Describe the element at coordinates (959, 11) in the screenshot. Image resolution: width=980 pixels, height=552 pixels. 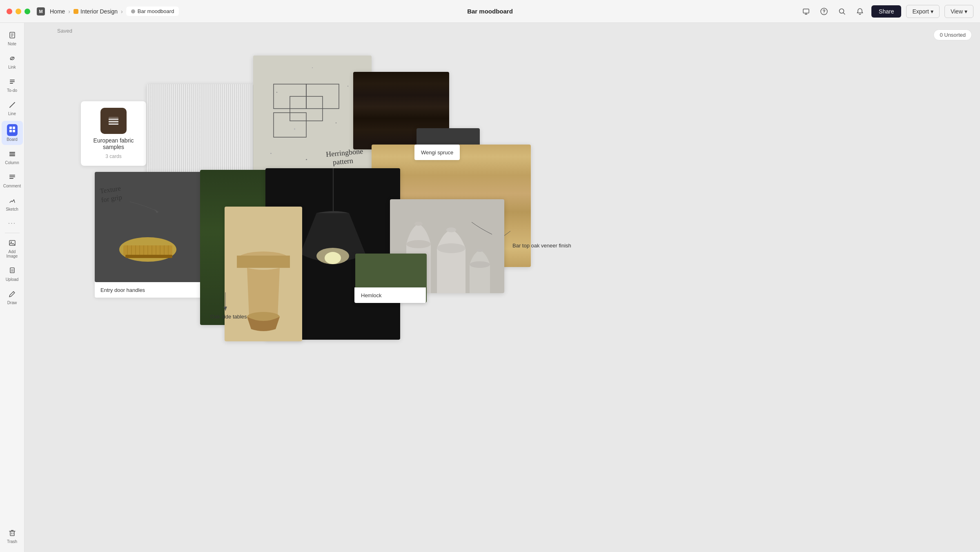
I see `view-button: View ▾` at that location.